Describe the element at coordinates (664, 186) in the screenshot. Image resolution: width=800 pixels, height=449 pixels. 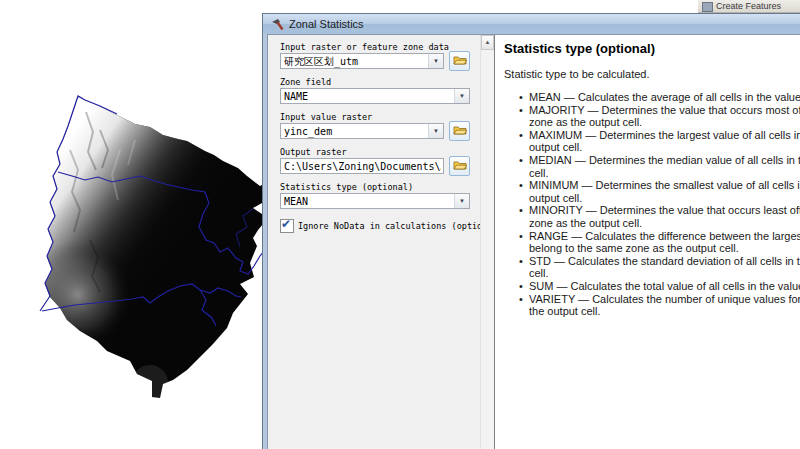
I see `help-bullet-line: MINIMUM — Determines the smallest value …` at that location.